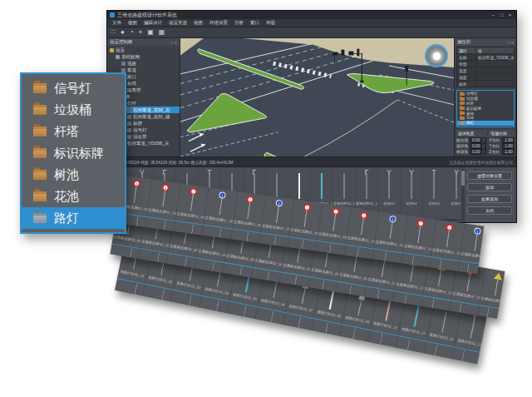  Describe the element at coordinates (73, 110) in the screenshot. I see `callout-category-row: 垃圾桶` at that location.